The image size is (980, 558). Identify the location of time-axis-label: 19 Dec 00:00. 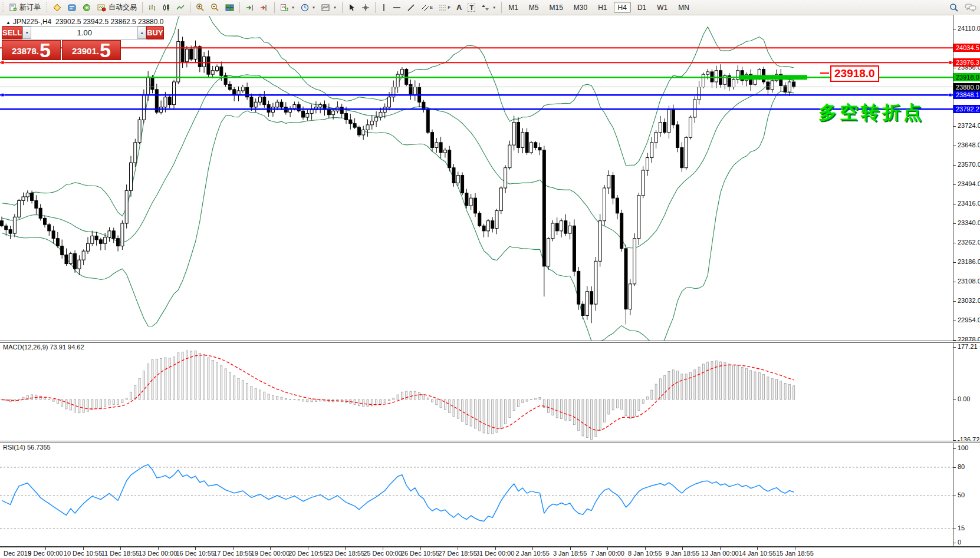
(270, 553).